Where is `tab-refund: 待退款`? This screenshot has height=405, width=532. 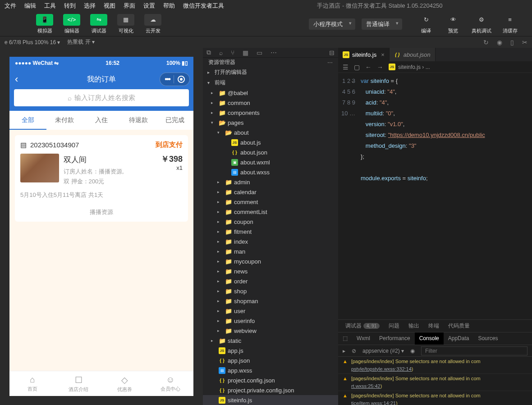
tab-refund: 待退款 is located at coordinates (138, 120).